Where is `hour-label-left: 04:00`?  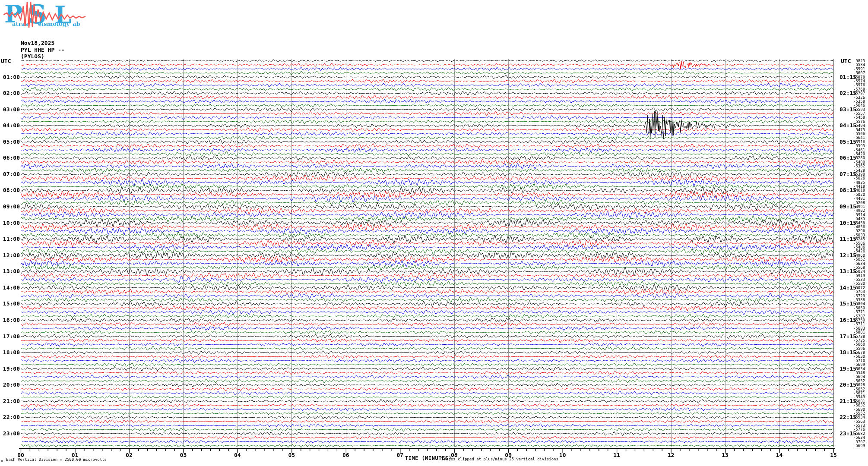 hour-label-left: 04:00 is located at coordinates (10, 125).